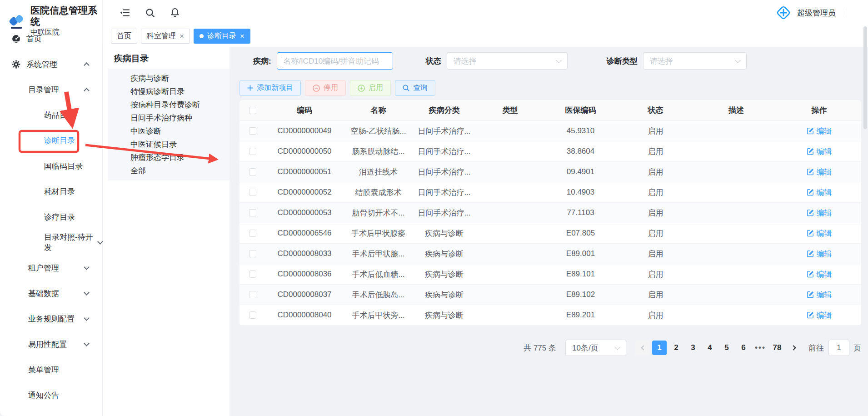 Image resolution: width=868 pixels, height=416 pixels. What do you see at coordinates (777, 348) in the screenshot?
I see `page-number: 78` at bounding box center [777, 348].